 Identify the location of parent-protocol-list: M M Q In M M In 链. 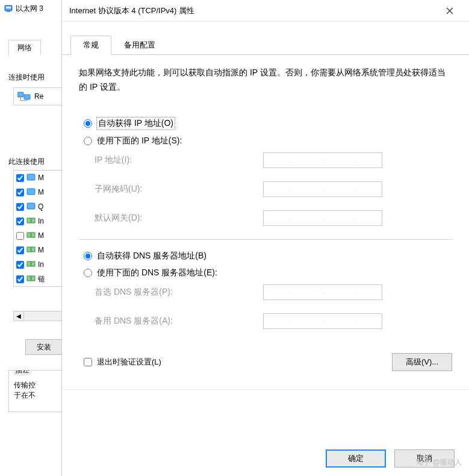
(38, 228).